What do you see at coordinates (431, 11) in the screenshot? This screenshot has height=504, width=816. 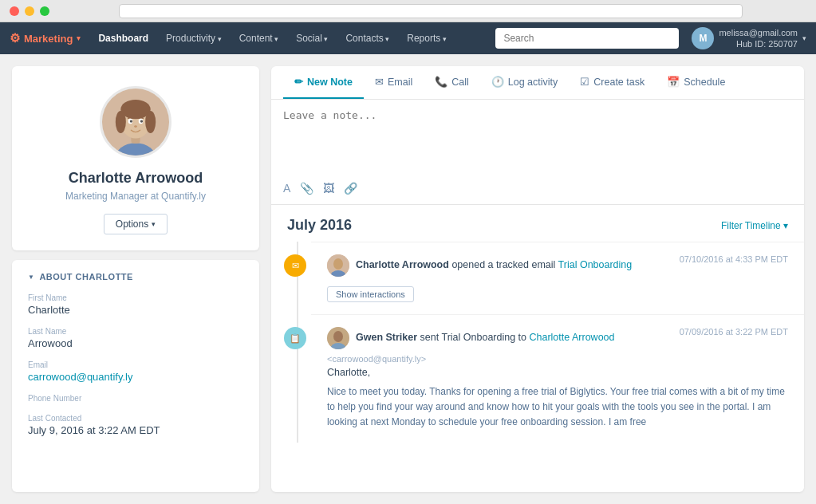 I see `address-bar` at bounding box center [431, 11].